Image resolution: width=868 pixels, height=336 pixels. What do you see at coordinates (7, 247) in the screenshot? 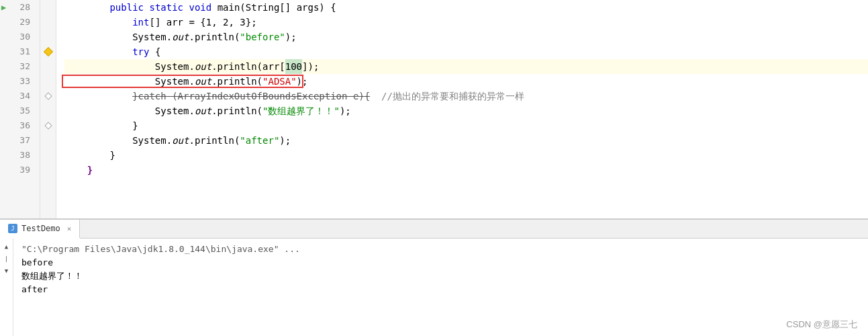
I see `scroll-up-btn: ▲` at bounding box center [7, 247].